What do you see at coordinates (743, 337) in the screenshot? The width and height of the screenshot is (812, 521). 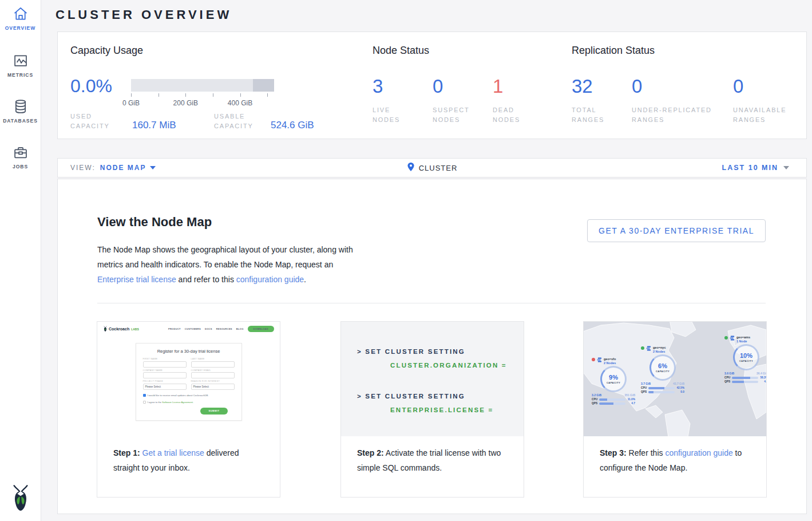 I see `locality-name: geo=ams` at bounding box center [743, 337].